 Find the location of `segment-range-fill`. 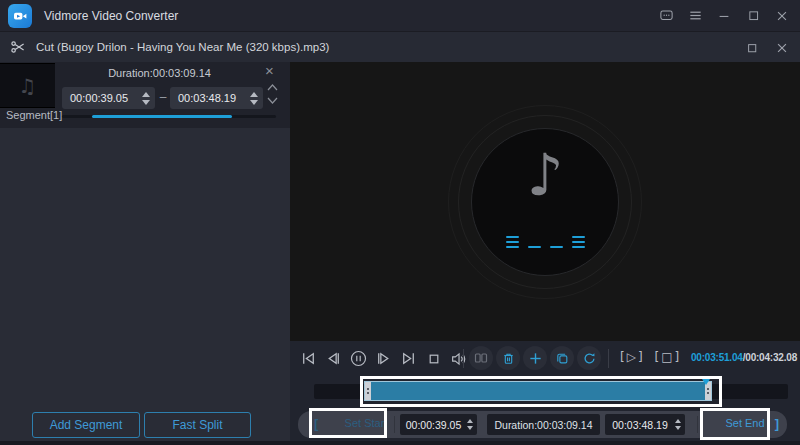

segment-range-fill is located at coordinates (162, 116).